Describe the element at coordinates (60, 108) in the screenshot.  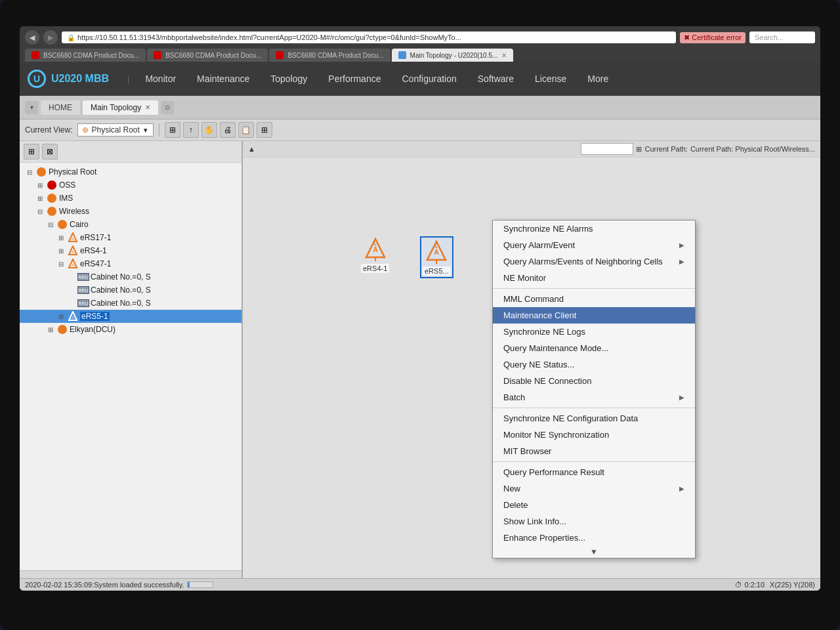
I see `tab-home-label: HOME` at that location.